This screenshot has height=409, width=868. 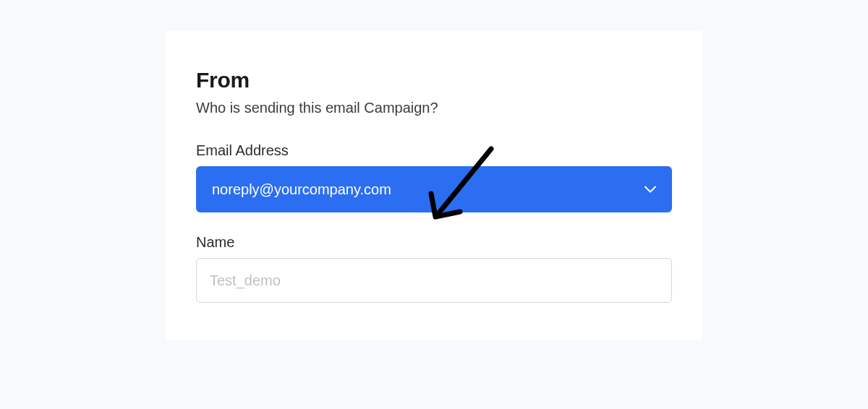 I want to click on name-label: Name, so click(x=434, y=243).